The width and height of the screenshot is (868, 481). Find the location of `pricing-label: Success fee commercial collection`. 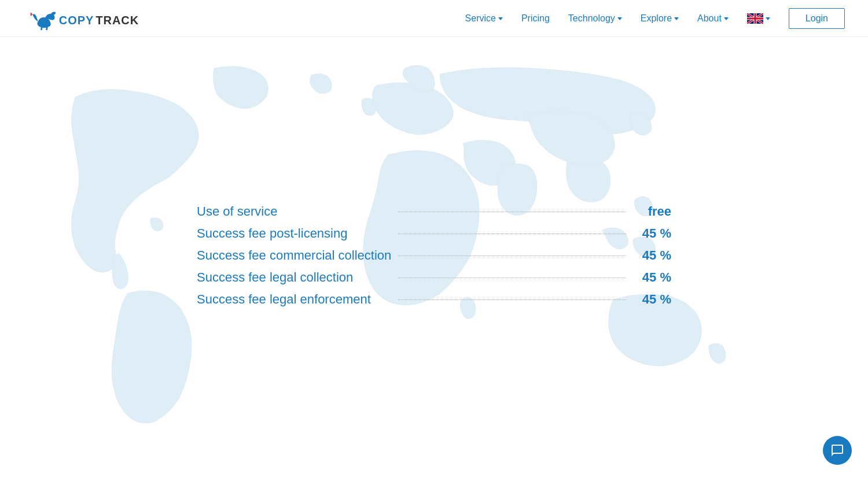

pricing-label: Success fee commercial collection is located at coordinates (295, 256).